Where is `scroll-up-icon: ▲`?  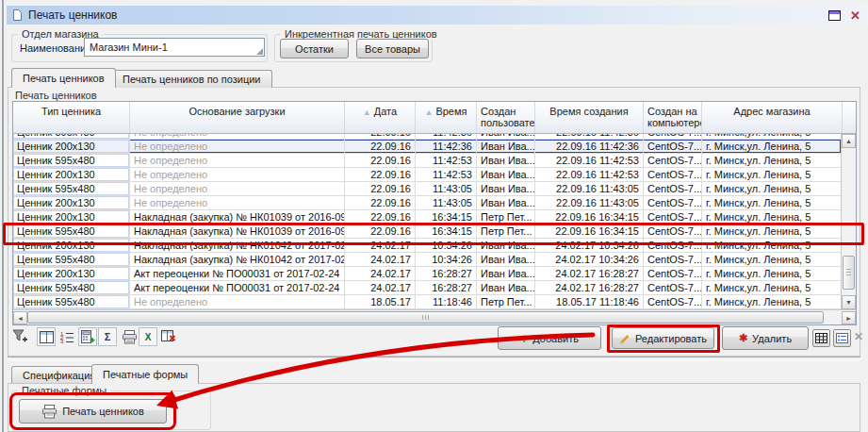 scroll-up-icon: ▲ is located at coordinates (848, 141).